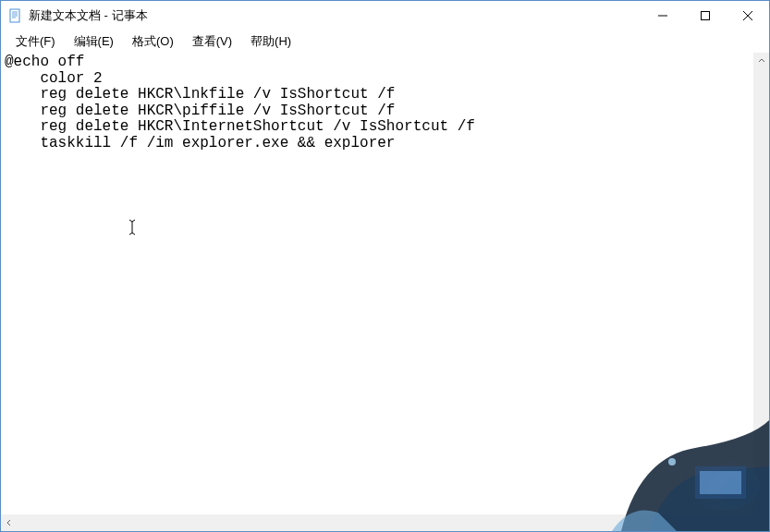 This screenshot has height=532, width=770. What do you see at coordinates (16, 16) in the screenshot?
I see `notepad-icon` at bounding box center [16, 16].